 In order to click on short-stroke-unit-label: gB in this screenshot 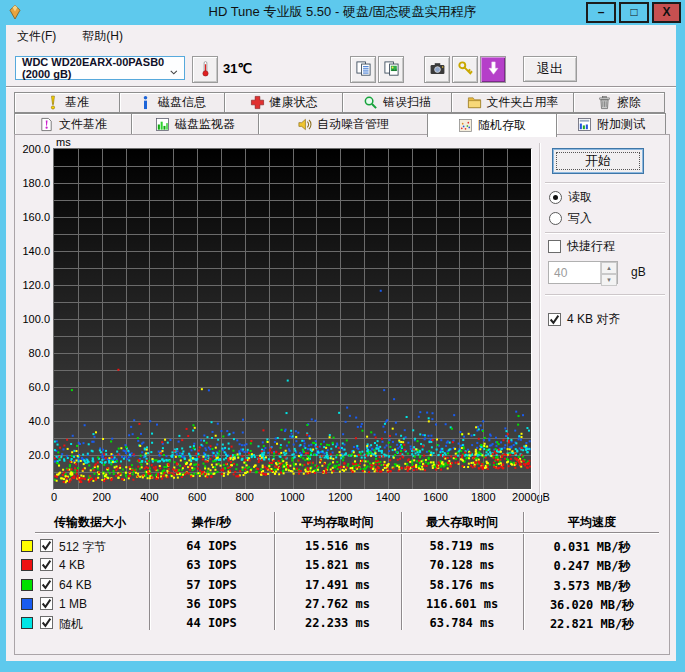, I will do `click(638, 272)`.